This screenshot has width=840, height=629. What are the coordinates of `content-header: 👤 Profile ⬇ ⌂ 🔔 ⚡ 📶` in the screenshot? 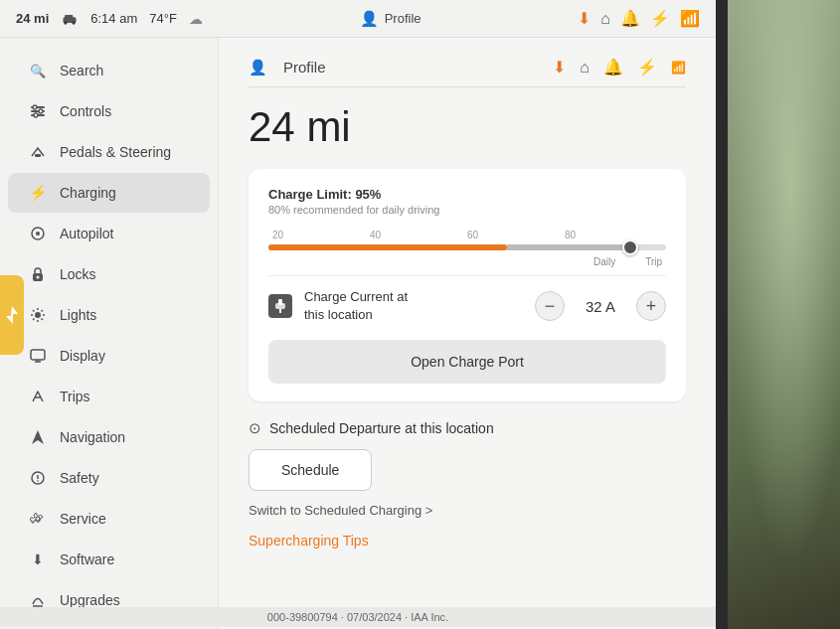 It's located at (467, 73).